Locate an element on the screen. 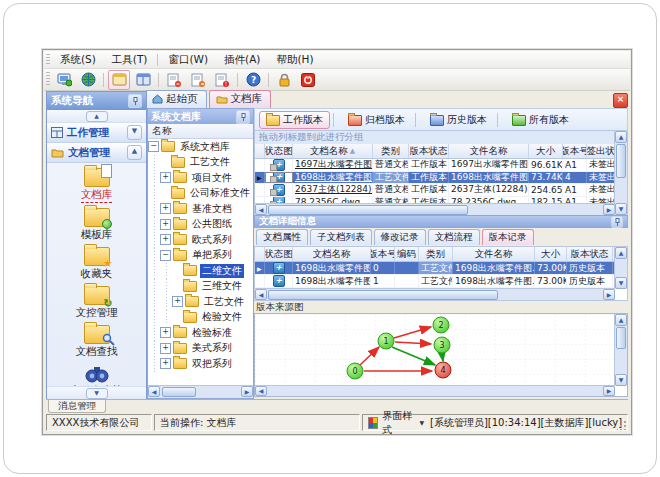 This screenshot has width=660, height=477. version-row-selected: + 1698出水嘴零件图.dwg 0 工艺文件 1698出水嘴零件图.dwg 7… is located at coordinates (435, 268).